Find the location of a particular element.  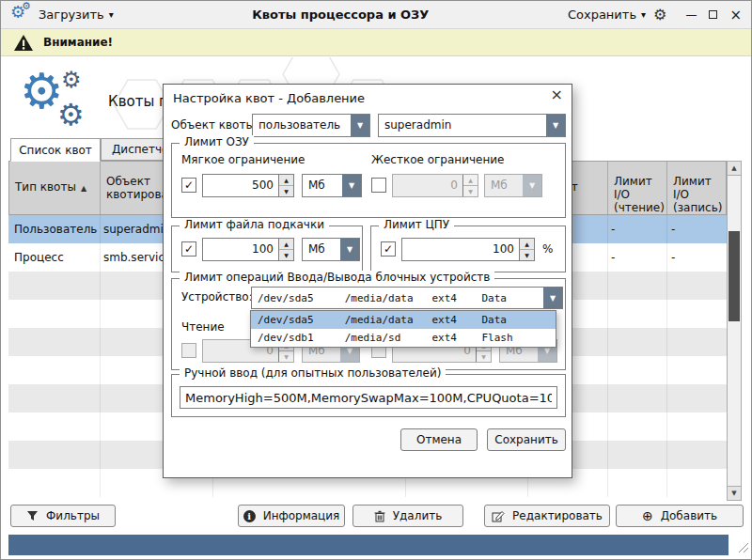

cpu-limit-checkbox: ✓ is located at coordinates (388, 249).